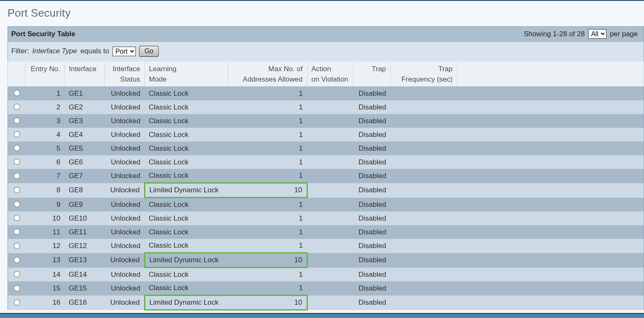 The height and width of the screenshot is (318, 644). I want to click on page-title: Port Security, so click(322, 13).